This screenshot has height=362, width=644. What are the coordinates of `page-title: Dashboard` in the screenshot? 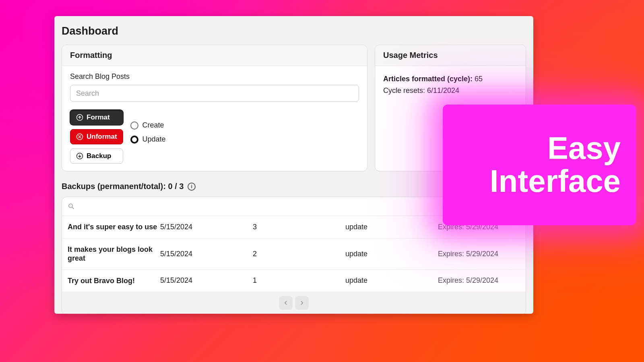 It's located at (294, 31).